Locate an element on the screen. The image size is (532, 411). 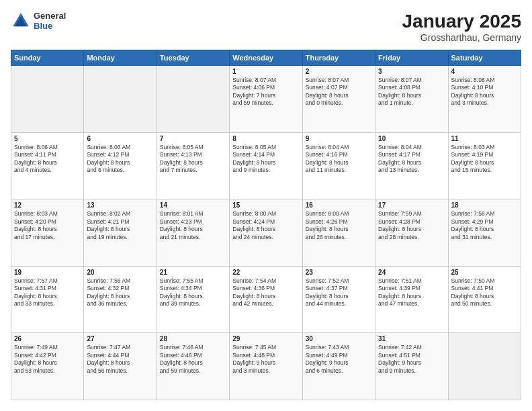
table-row: 28Sunrise: 7:46 AM Sunset: 4:46 PM Dayli… is located at coordinates (193, 367).